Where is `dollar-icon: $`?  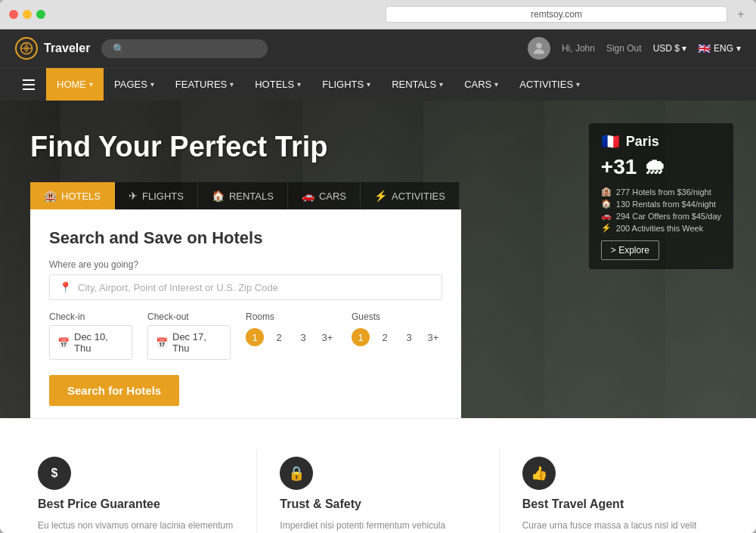 dollar-icon: $ is located at coordinates (54, 473).